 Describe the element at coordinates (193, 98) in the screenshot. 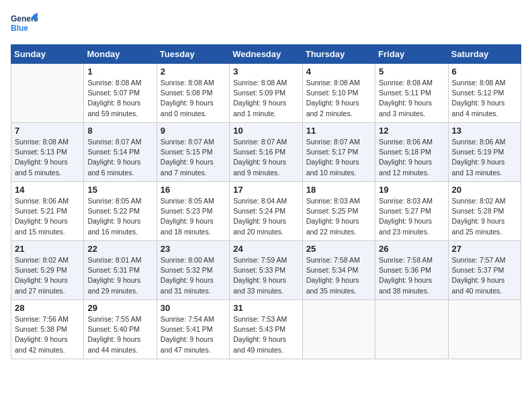

I see `day-info: Sunrise: 8:08 AMSunset: 5:08 PMDaylight:…` at that location.